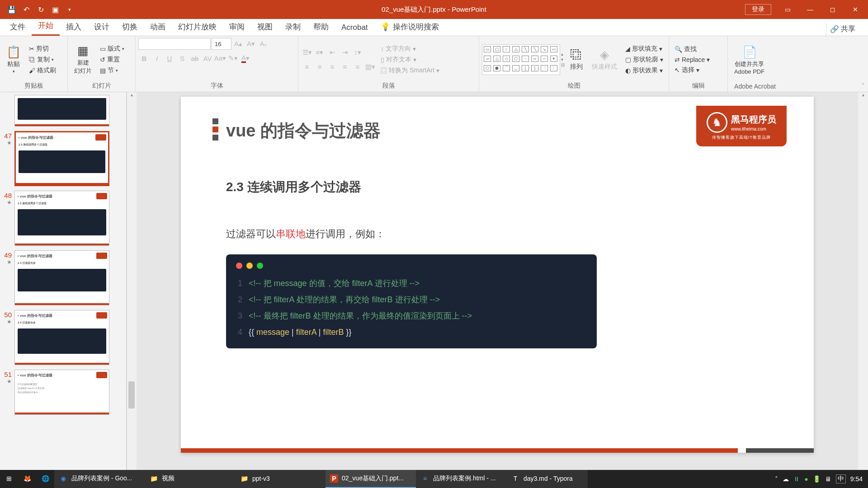 The height and width of the screenshot is (488, 868). What do you see at coordinates (12, 9) in the screenshot?
I see `save-icon: 💾` at bounding box center [12, 9].